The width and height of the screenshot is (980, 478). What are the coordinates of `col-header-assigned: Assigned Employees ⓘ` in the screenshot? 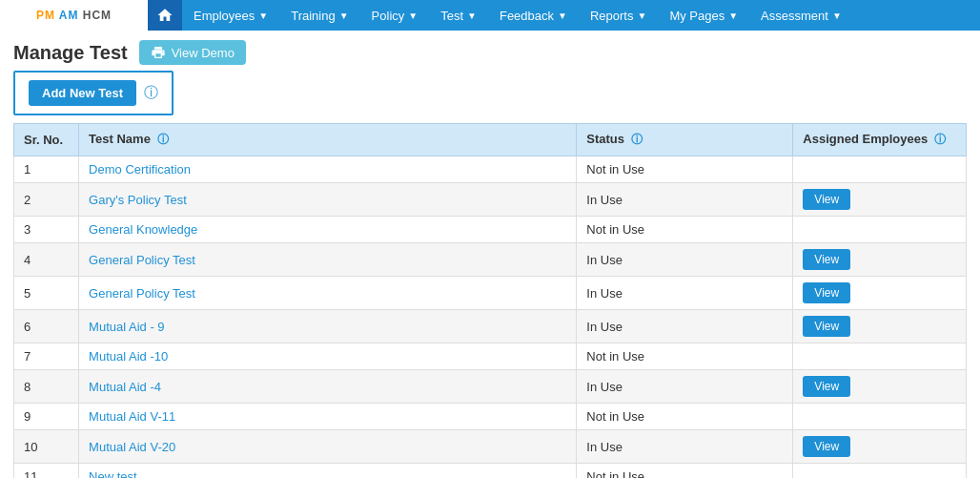 It's located at (880, 140).